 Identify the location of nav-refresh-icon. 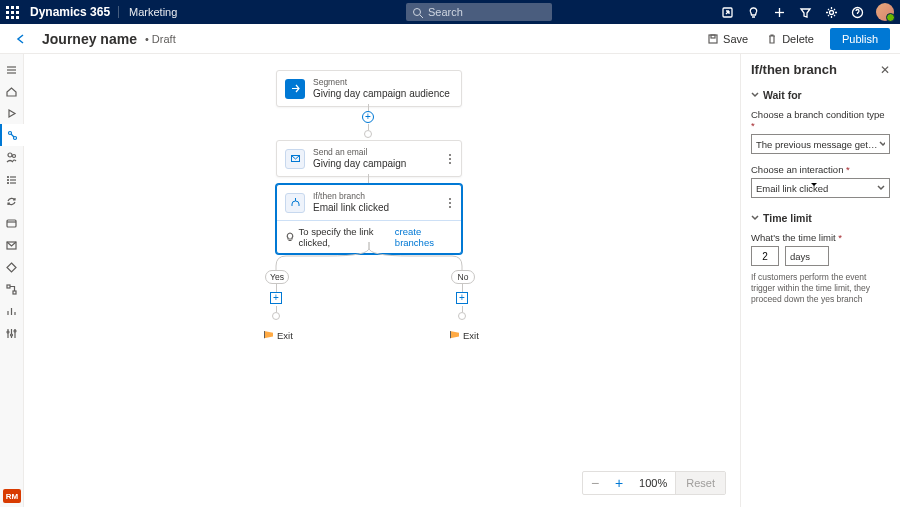
(12, 201).